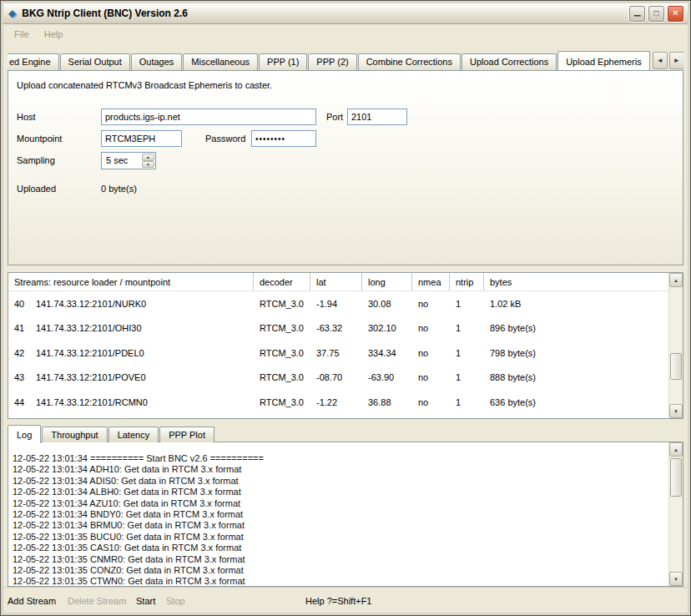 The image size is (691, 616). I want to click on table-row: 42 141.74.33.12:2101/PDEL0 RTCM_3.0 37.7…, so click(339, 353).